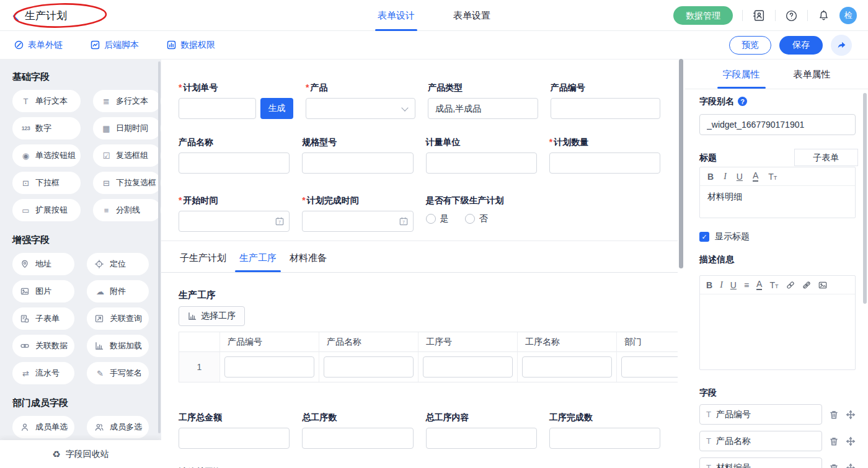  I want to click on field-type-multi-line-text: ≣多行文本, so click(127, 101).